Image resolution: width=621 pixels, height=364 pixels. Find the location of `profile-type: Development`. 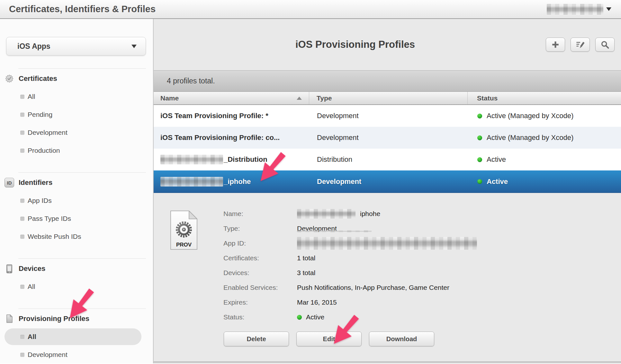

profile-type: Development is located at coordinates (388, 182).